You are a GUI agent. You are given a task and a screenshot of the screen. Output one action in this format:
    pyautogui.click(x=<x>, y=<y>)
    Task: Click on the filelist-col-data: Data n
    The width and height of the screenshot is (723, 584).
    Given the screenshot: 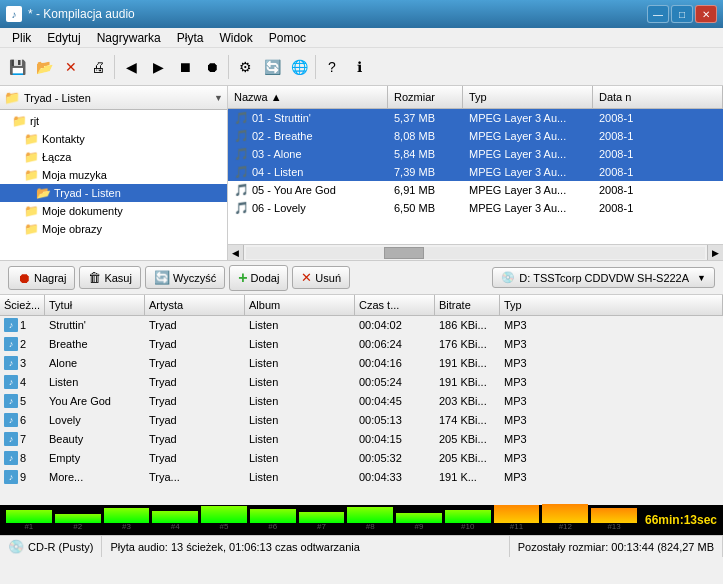 What is the action you would take?
    pyautogui.click(x=658, y=97)
    